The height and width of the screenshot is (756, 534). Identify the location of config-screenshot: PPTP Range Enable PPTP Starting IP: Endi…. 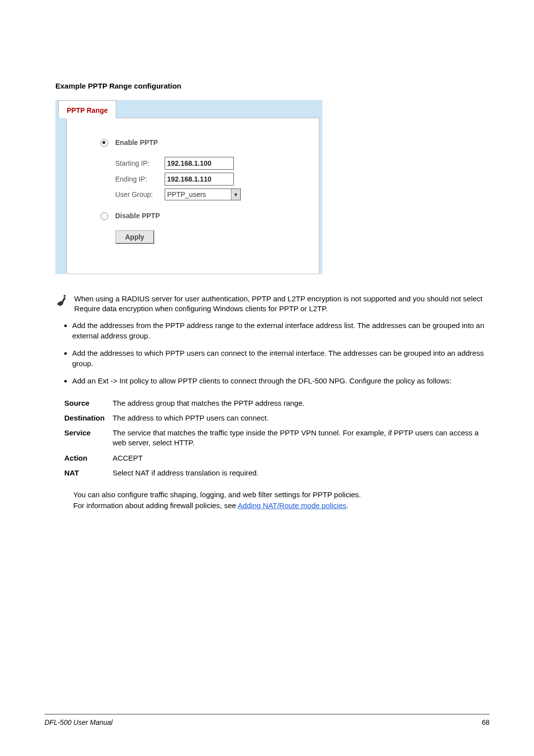
(189, 187).